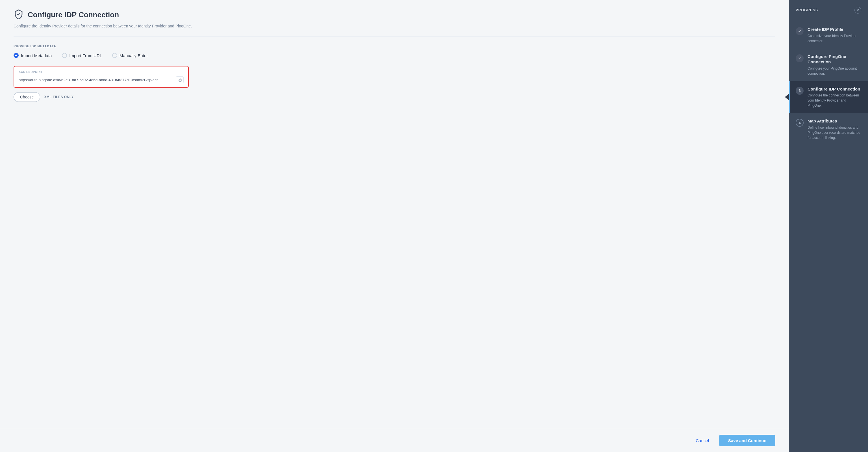 Image resolution: width=868 pixels, height=452 pixels. Describe the element at coordinates (86, 56) in the screenshot. I see `radio-label-import-from-url: Import From URL` at that location.